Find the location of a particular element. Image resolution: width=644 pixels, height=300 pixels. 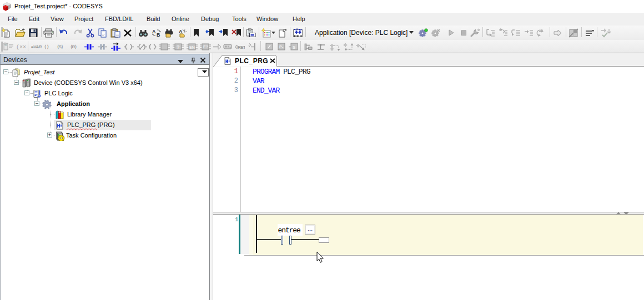

svg-text: S is located at coordinates (294, 48).